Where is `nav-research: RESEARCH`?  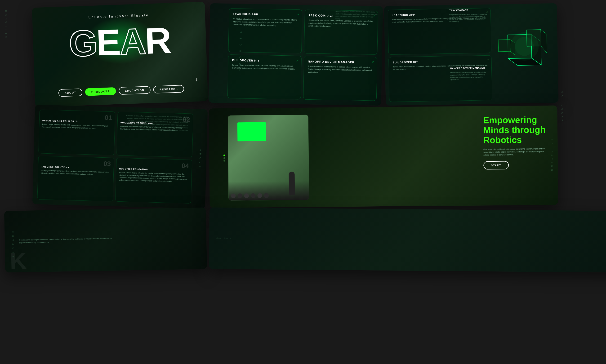
nav-research: RESEARCH is located at coordinates (169, 89).